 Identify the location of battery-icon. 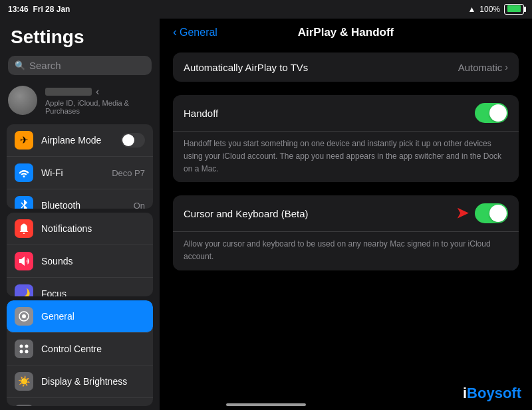
(514, 9).